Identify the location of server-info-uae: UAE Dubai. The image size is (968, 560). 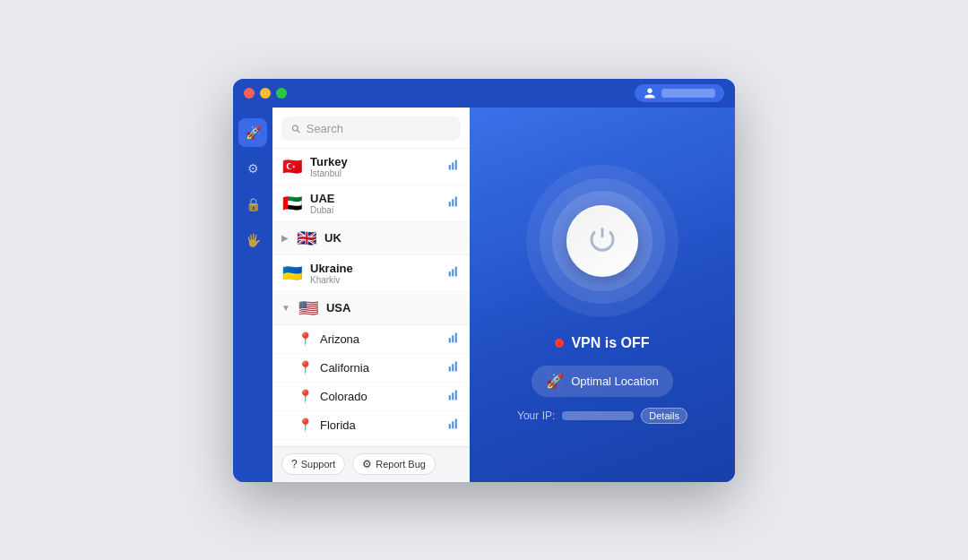
(376, 203).